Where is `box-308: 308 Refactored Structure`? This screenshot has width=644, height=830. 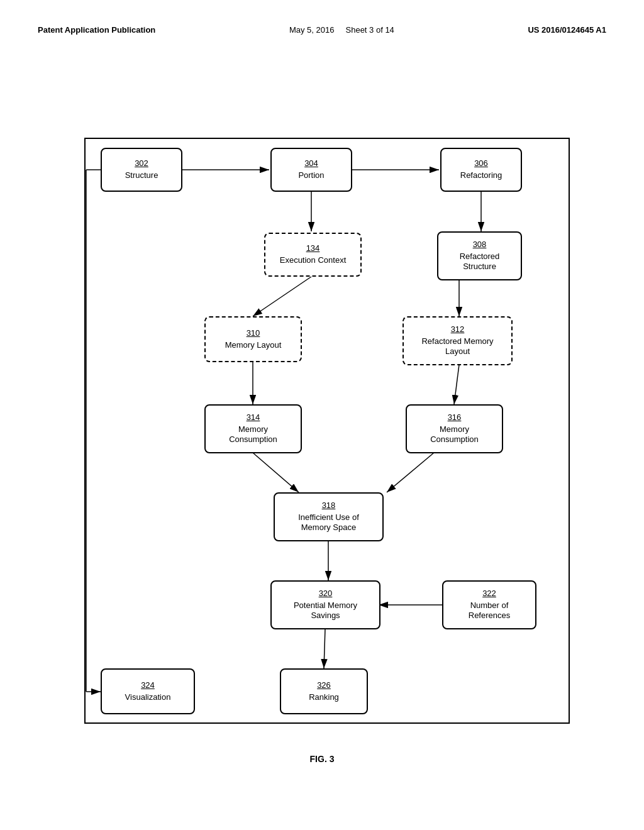 box-308: 308 Refactored Structure is located at coordinates (479, 256).